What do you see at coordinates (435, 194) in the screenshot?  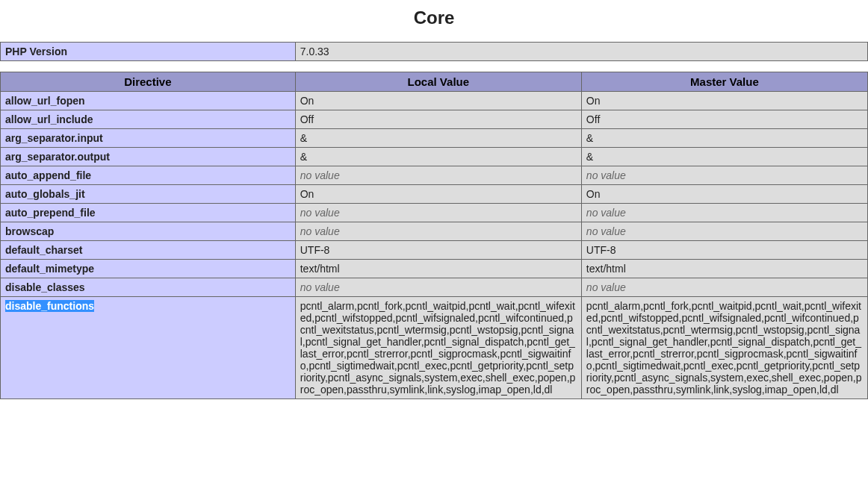 I see `directive-row: auto_globals_jitOnOn` at bounding box center [435, 194].